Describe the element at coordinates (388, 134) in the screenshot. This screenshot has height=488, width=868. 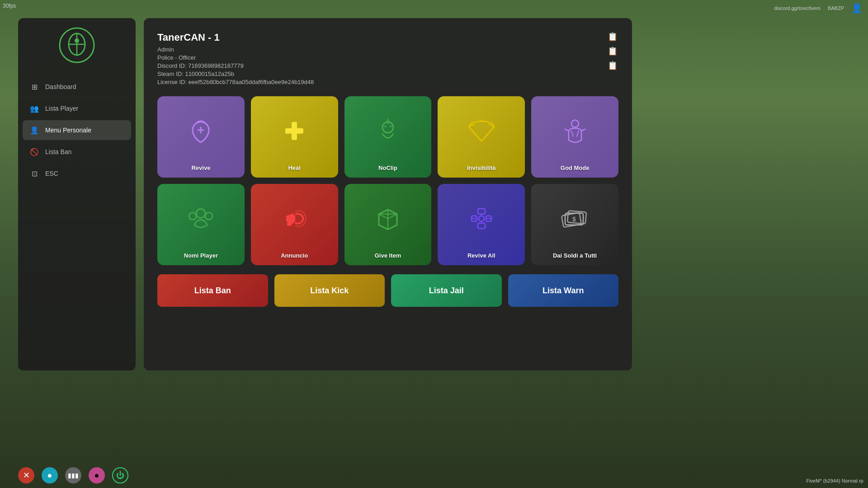
I see `noclip-icon` at that location.